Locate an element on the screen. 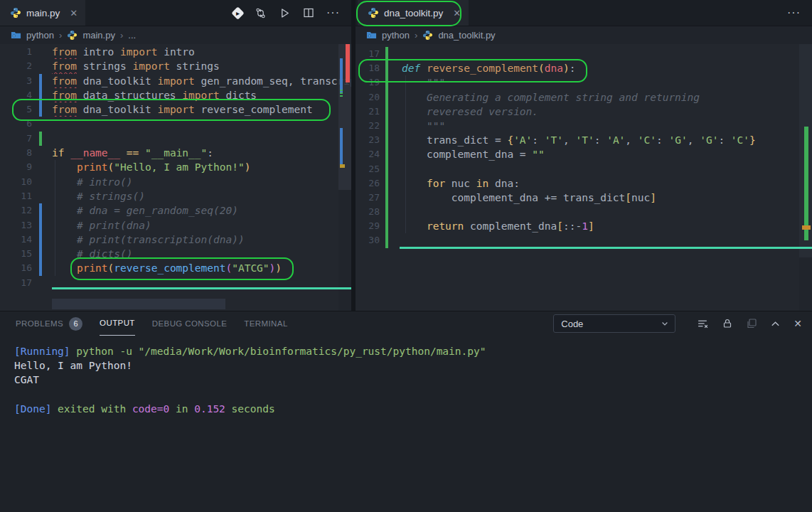 This screenshot has height=512, width=812. breadcrumb-symbol: ... is located at coordinates (132, 36).